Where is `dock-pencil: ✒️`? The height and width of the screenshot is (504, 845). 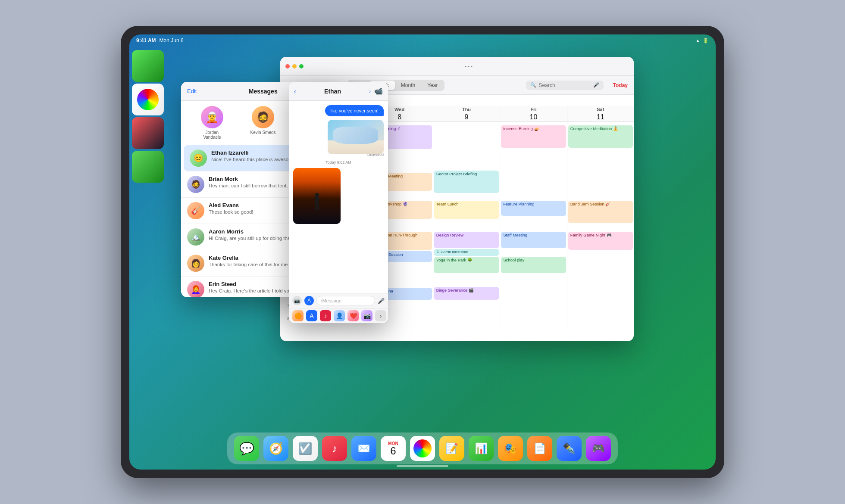
dock-pencil: ✒️ is located at coordinates (569, 448).